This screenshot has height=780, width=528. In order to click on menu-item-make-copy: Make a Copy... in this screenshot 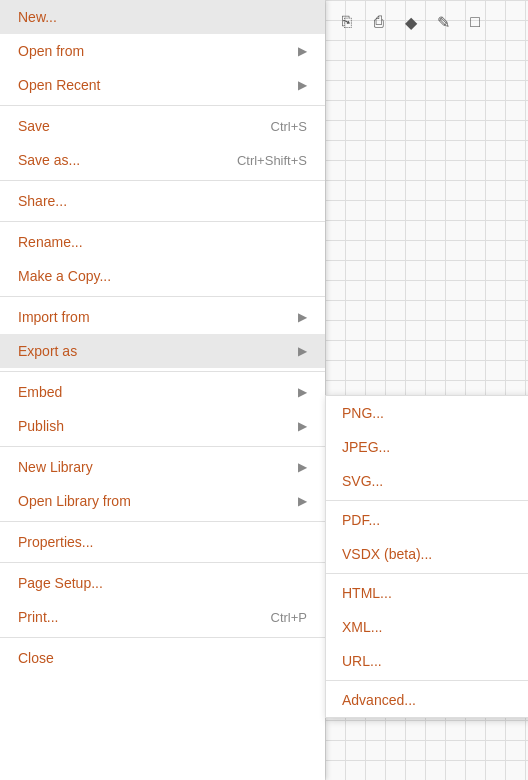, I will do `click(162, 276)`.